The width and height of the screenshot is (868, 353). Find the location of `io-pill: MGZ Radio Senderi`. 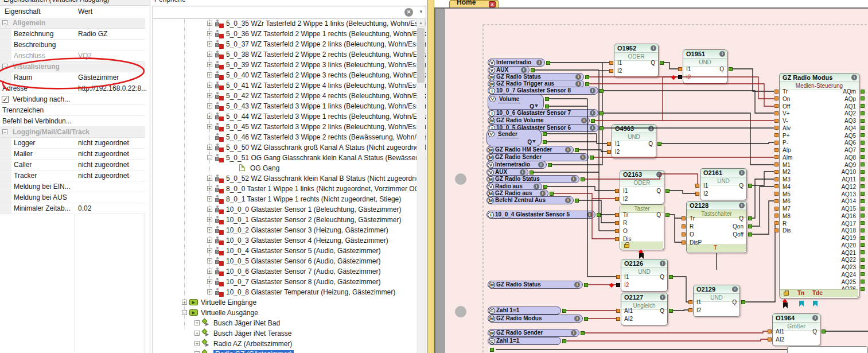

io-pill: MGZ Radio Senderi is located at coordinates (538, 157).